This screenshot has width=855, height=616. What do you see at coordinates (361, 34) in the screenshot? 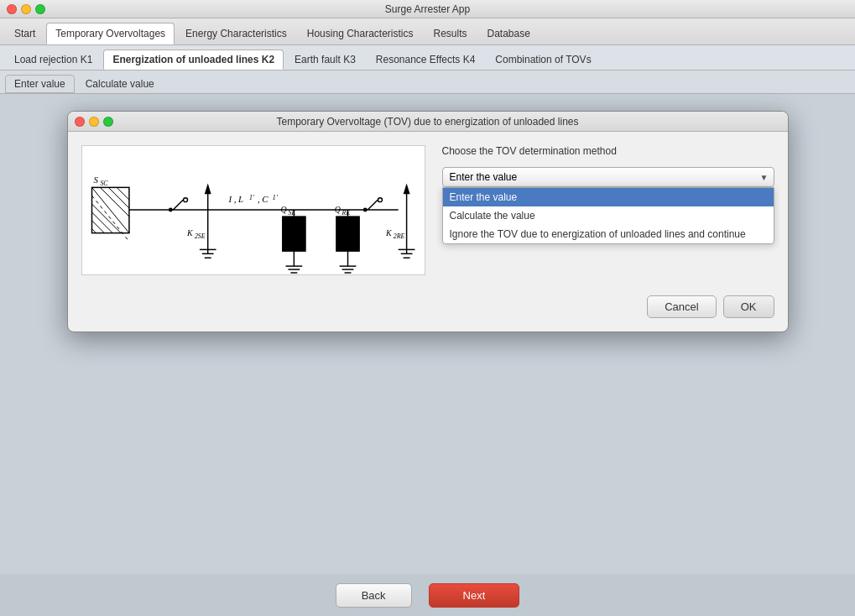
I see `tab-housing-characteristics: Housing Characteristics` at bounding box center [361, 34].